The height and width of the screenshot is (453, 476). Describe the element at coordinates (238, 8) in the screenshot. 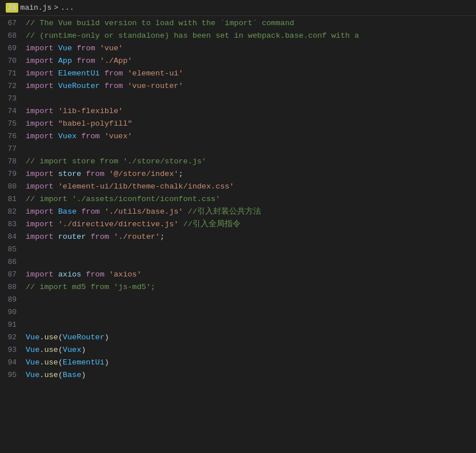

I see `breadcrumb-bar: JS main.js > ...` at that location.